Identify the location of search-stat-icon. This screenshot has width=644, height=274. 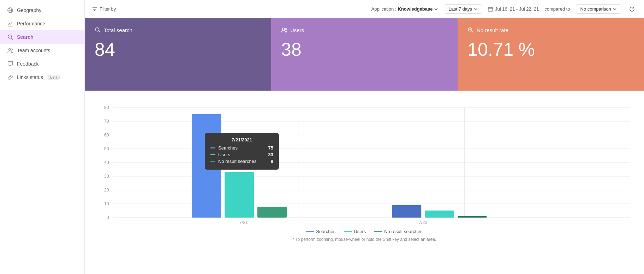
(98, 30).